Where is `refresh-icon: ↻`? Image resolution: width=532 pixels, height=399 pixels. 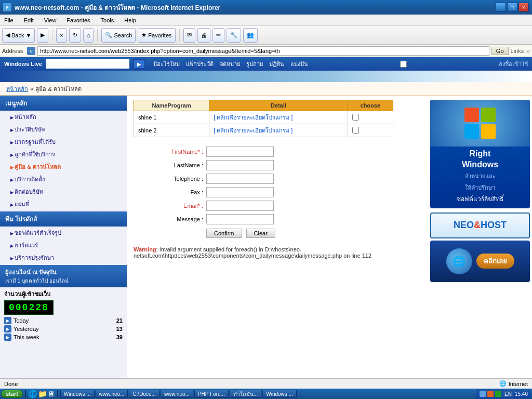 refresh-icon: ↻ is located at coordinates (75, 35).